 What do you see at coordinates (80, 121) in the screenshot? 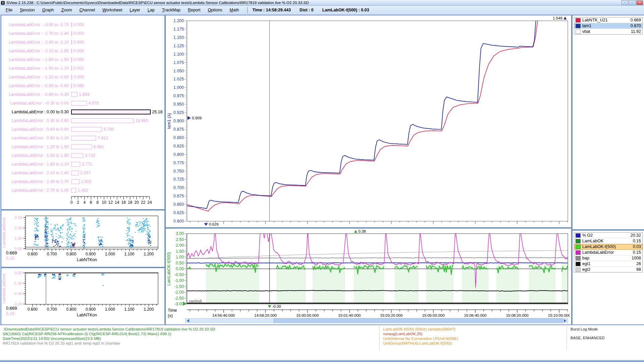
I see `histogram-row: LambdaLabError : 0.30 to 0.6019.883` at bounding box center [80, 121].